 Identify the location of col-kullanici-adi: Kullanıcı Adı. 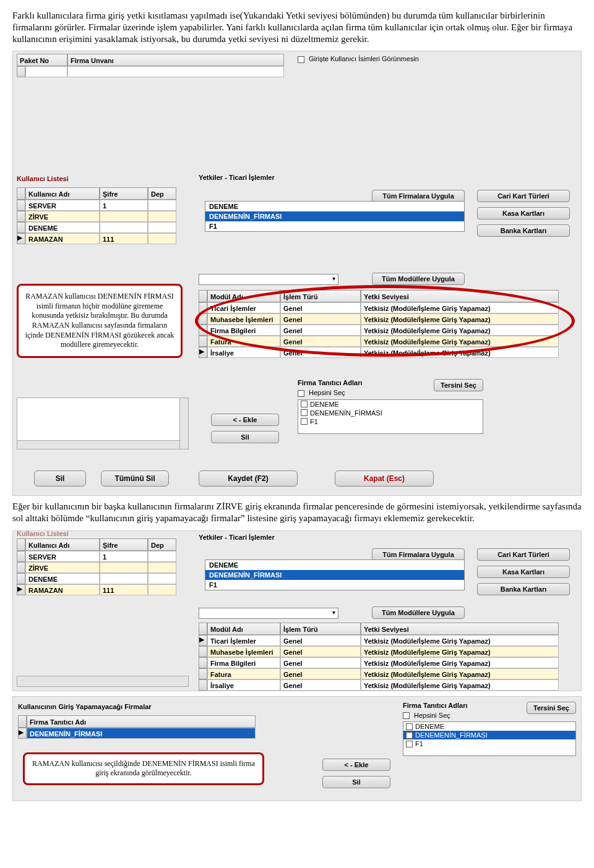
(62, 545).